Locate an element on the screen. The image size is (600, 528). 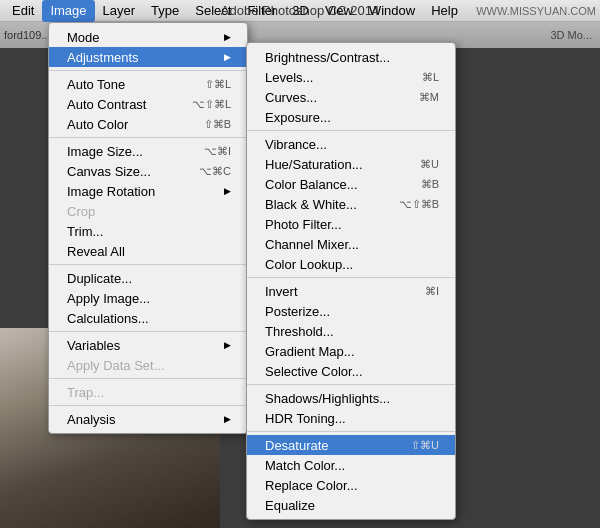
menu-item-analysis: Analysis is located at coordinates (148, 419).